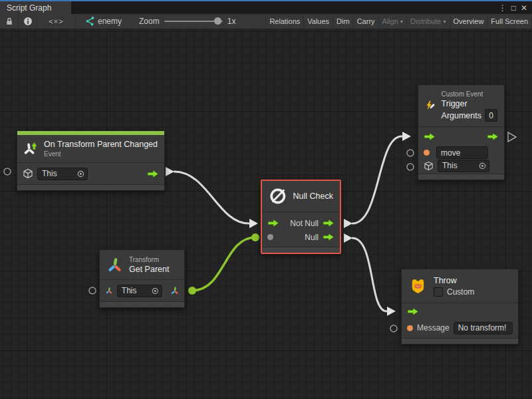 The image size is (532, 399). Describe the element at coordinates (90, 21) in the screenshot. I see `graph-icon` at that location.